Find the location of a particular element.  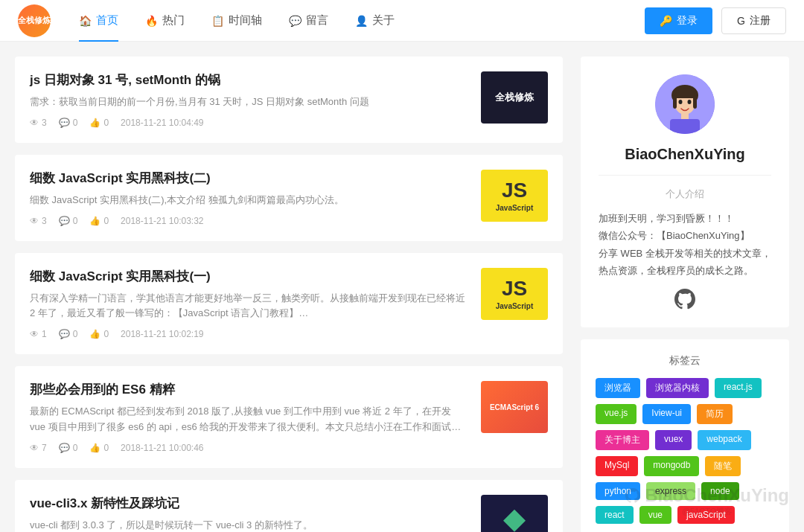

tags-card: 标签云 浏览器浏览器内核react.jsvue.jsIview-ui简历关于博主… is located at coordinates (685, 436).